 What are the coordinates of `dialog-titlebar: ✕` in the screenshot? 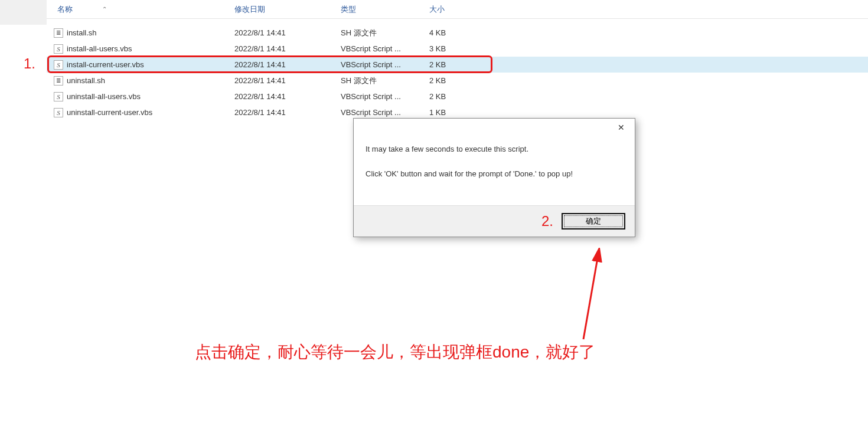 It's located at (494, 129).